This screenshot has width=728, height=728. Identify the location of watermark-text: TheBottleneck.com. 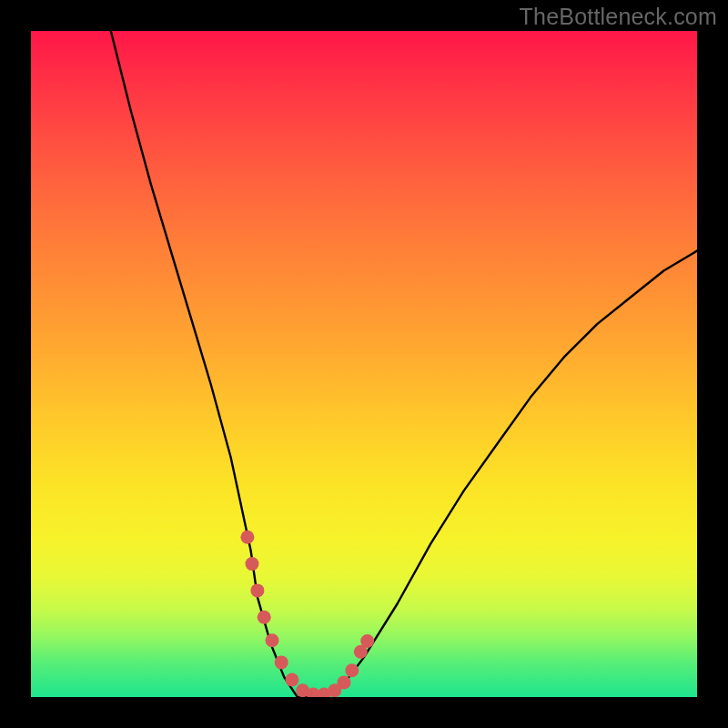
(619, 16).